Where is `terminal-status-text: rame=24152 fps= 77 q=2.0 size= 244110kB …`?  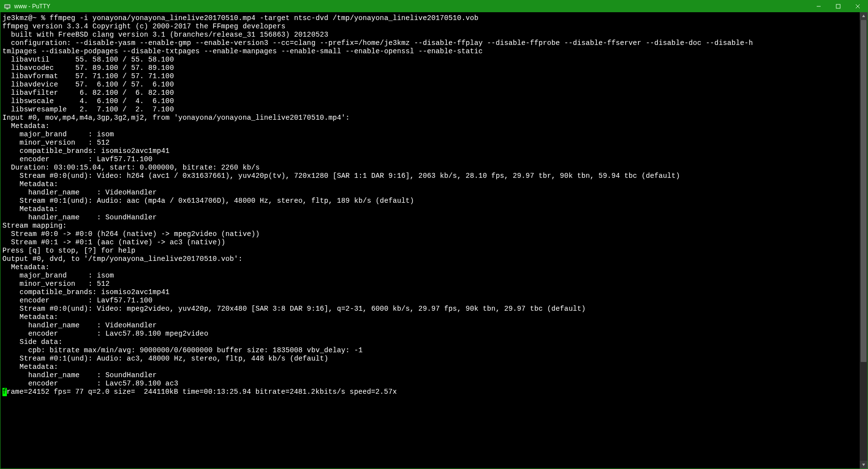
terminal-status-text: rame=24152 fps= 77 q=2.0 size= 244110kB … is located at coordinates (202, 392).